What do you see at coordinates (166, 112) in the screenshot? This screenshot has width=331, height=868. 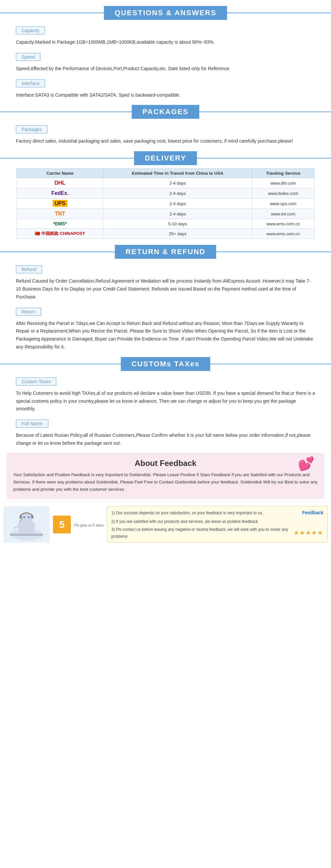 I see `packages-header: PACKAGES` at bounding box center [166, 112].